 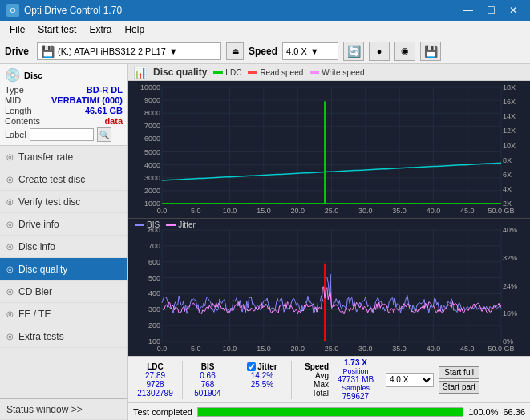 What do you see at coordinates (405, 51) in the screenshot?
I see `write-button: ◉` at bounding box center [405, 51].